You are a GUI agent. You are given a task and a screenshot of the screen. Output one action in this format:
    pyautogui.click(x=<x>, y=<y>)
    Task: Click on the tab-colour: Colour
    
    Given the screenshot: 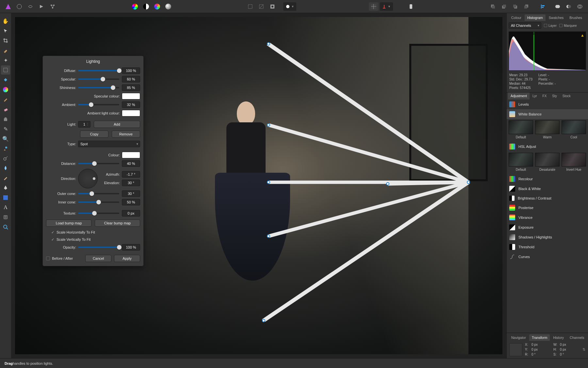 What is the action you would take?
    pyautogui.click(x=516, y=18)
    